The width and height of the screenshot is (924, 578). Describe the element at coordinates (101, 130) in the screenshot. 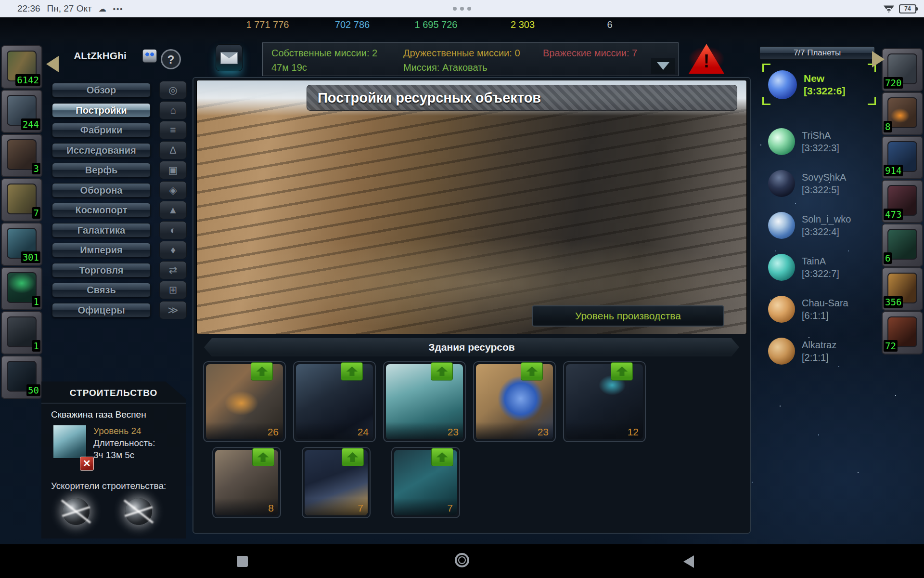

I see `menu-factories: Фабрики` at that location.